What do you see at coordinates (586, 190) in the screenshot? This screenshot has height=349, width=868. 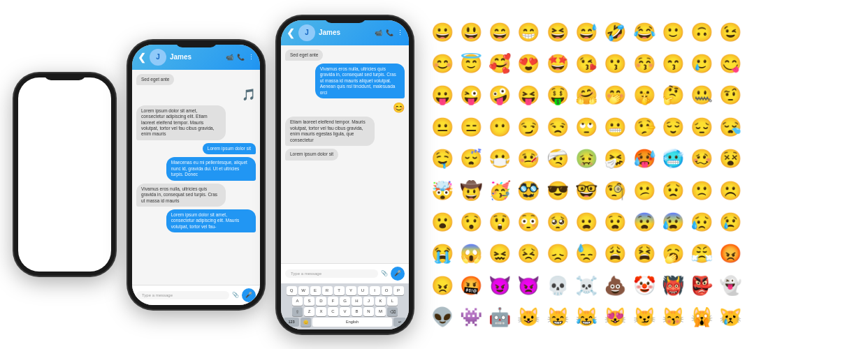 I see `emoji-cell: 🤓` at bounding box center [586, 190].